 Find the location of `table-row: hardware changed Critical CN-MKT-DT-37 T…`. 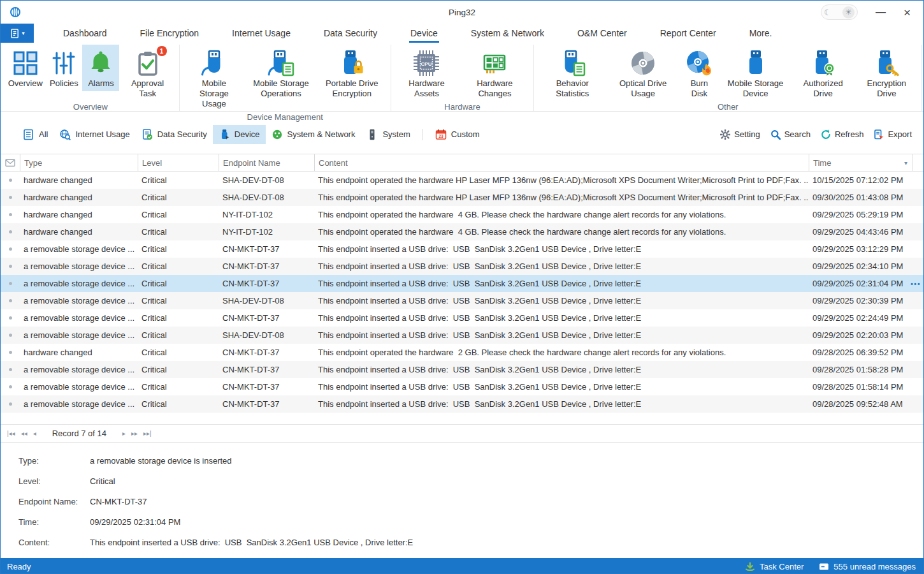

table-row: hardware changed Critical CN-MKT-DT-37 T… is located at coordinates (462, 352).